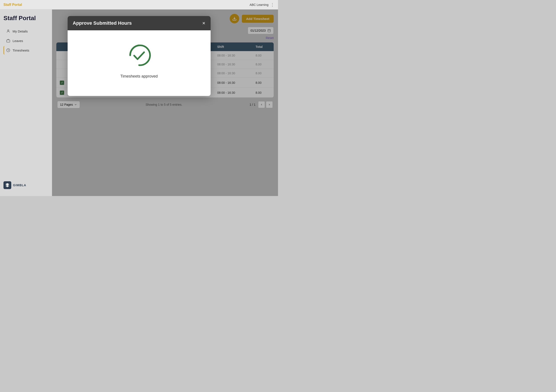 This screenshot has width=556, height=392. I want to click on modal-body: Timesheets approved, so click(139, 63).